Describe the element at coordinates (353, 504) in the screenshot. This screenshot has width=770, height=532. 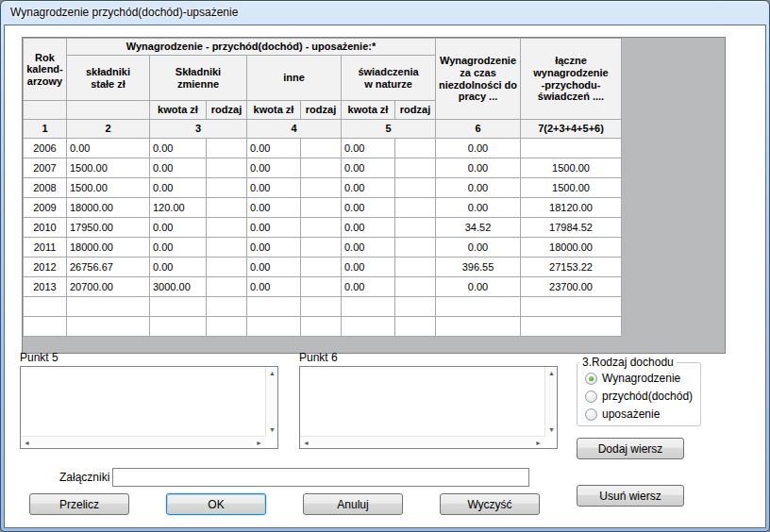
I see `anuluj-button: Anuluj` at that location.